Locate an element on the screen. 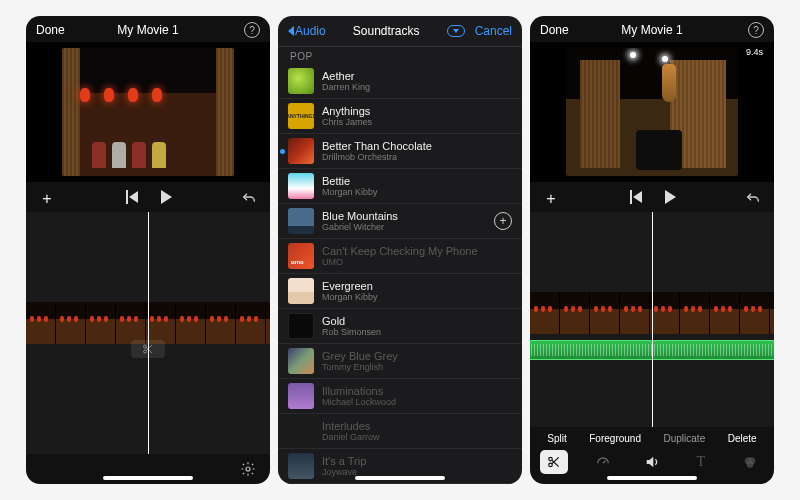 Image resolution: width=800 pixels, height=500 pixels. track-artist: UMO is located at coordinates (400, 262).